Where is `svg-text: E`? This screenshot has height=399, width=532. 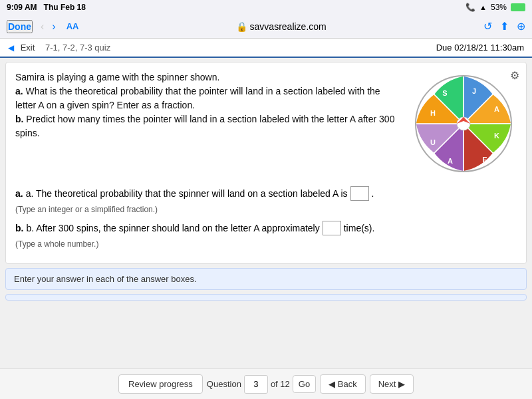 svg-text: E is located at coordinates (484, 160).